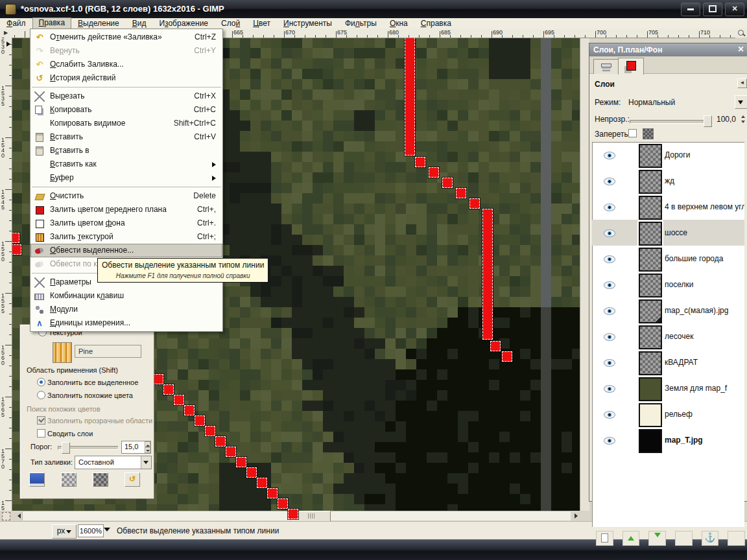 The height and width of the screenshot is (560, 747). I want to click on layer-name: кВАДРАТ, so click(681, 362).